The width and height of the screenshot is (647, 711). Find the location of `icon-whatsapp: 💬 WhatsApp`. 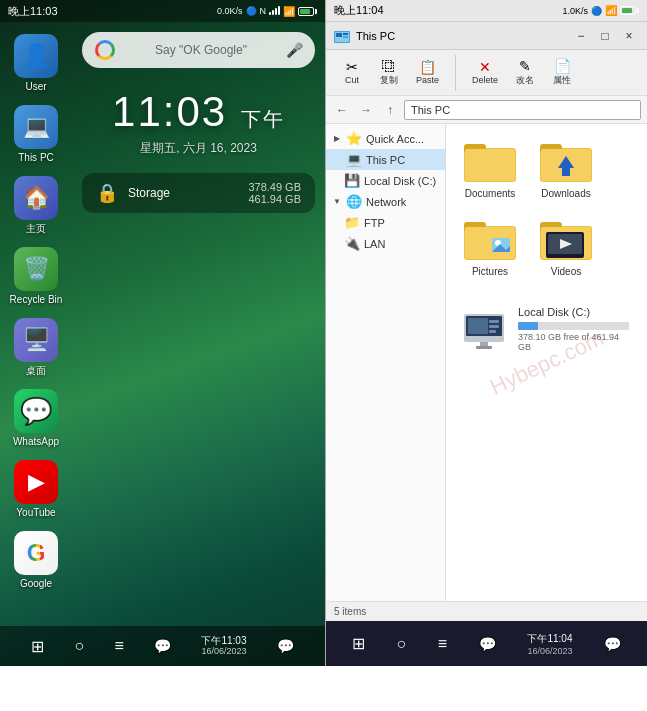

icon-whatsapp: 💬 WhatsApp is located at coordinates (36, 418).